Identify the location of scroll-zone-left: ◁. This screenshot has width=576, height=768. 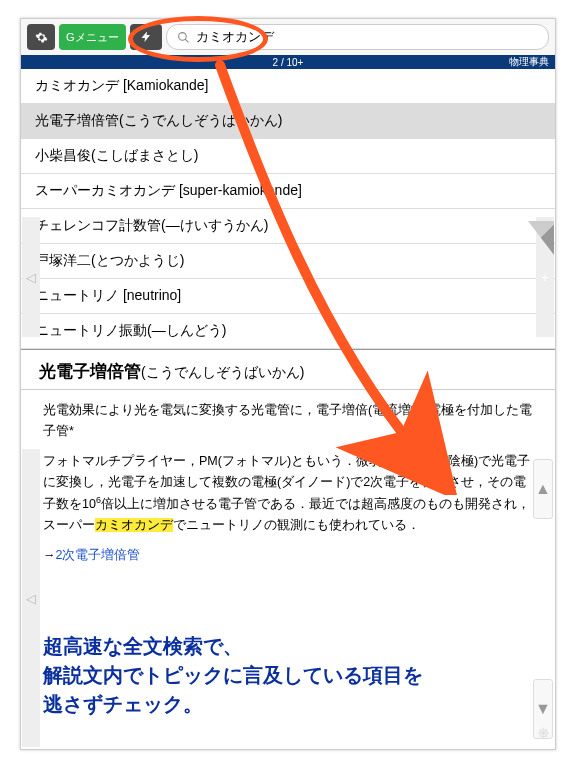
(31, 598).